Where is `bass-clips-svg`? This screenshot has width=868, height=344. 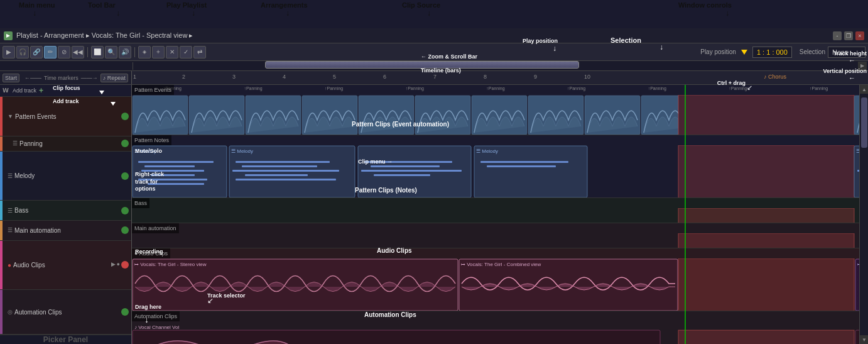
bass-clips-svg is located at coordinates (496, 216).